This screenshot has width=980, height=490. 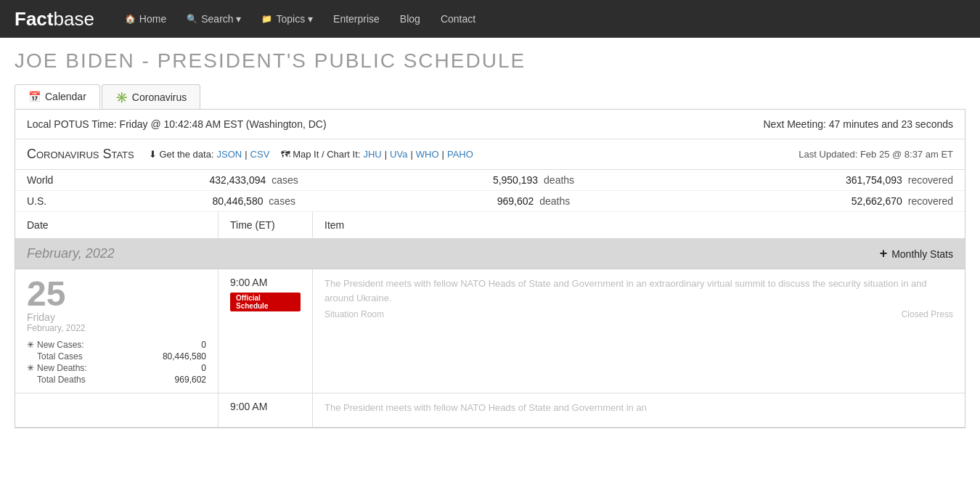 I want to click on world-cases: 432,433,094 cases, so click(x=254, y=180).